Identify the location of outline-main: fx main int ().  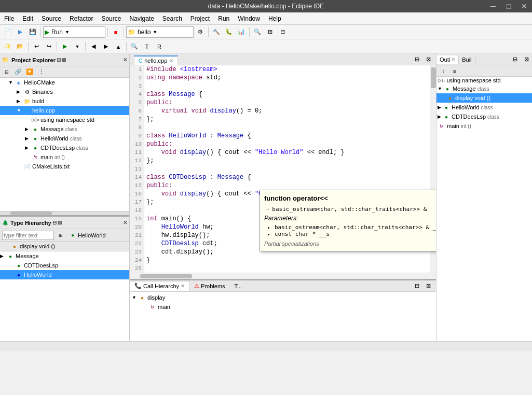
(484, 126).